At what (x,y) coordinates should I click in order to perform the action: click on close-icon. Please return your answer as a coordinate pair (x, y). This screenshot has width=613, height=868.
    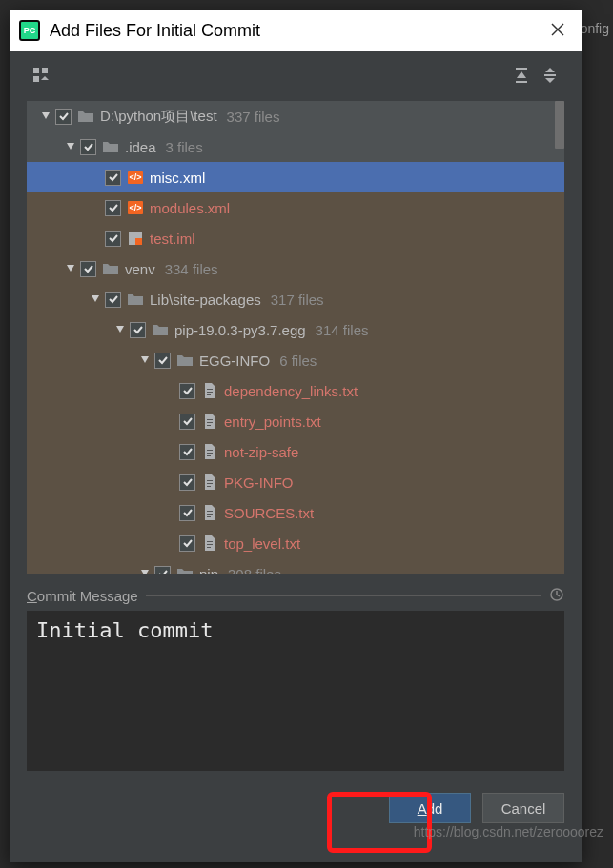
    Looking at the image, I should click on (558, 30).